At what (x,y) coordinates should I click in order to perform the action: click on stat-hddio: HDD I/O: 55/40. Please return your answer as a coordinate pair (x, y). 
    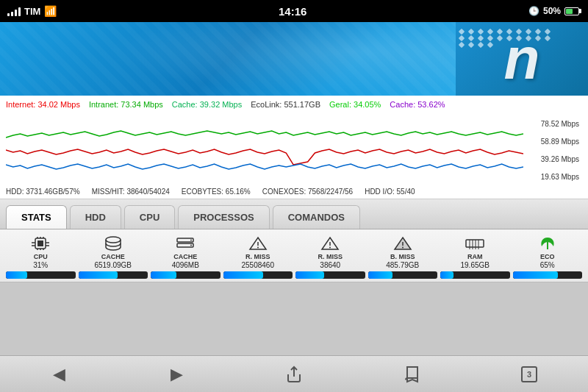
    Looking at the image, I should click on (390, 191).